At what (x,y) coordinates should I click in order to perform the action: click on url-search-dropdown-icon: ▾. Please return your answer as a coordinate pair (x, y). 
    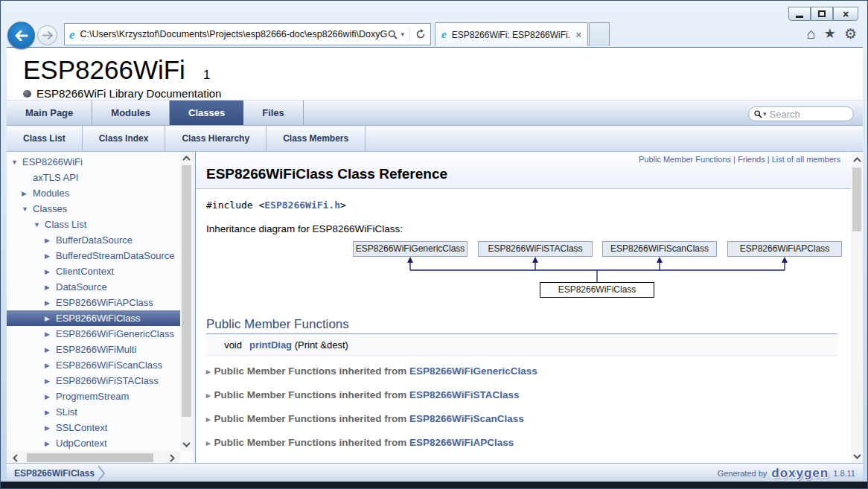
    Looking at the image, I should click on (402, 34).